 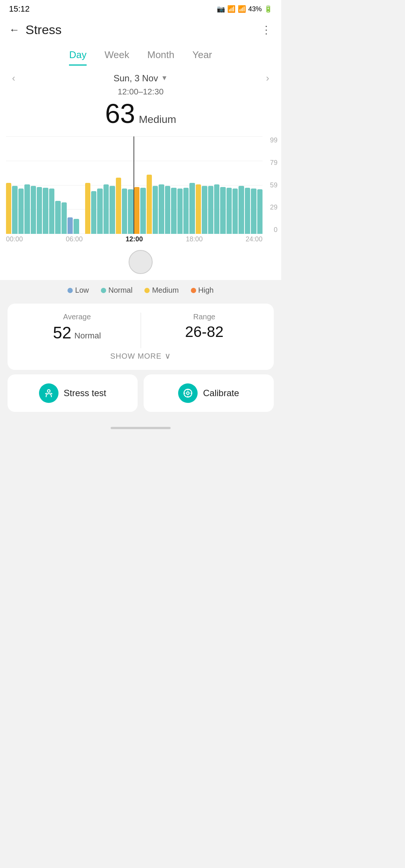 I want to click on more-menu-button: ⋮, so click(x=267, y=30).